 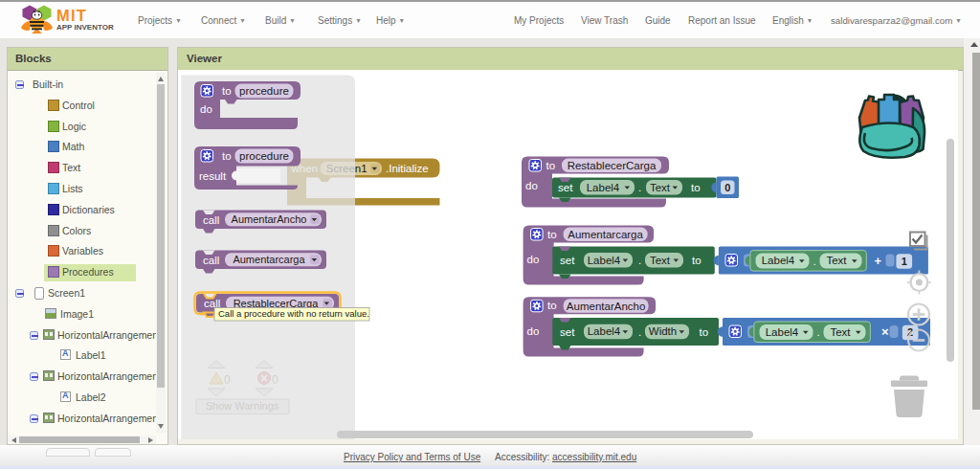 What do you see at coordinates (662, 331) in the screenshot?
I see `svg-text: Width` at bounding box center [662, 331].